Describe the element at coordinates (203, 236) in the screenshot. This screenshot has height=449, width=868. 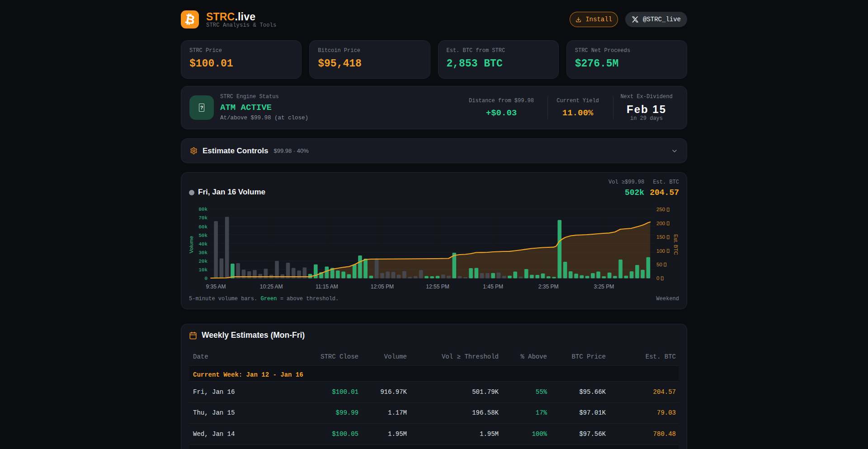
I see `svg-text: 50k` at that location.